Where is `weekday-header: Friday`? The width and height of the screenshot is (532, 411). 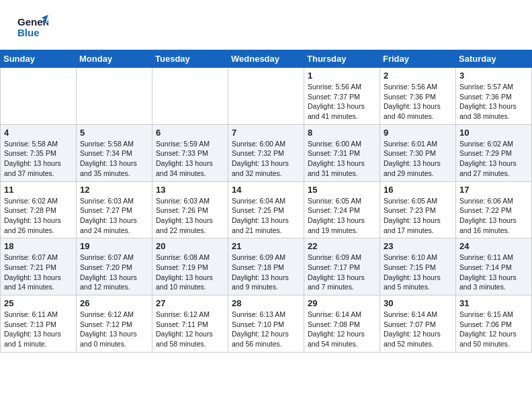 weekday-header: Friday is located at coordinates (418, 59).